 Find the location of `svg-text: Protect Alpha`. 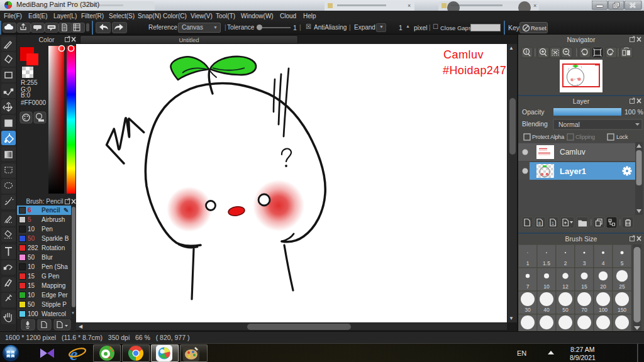

svg-text: Protect Alpha is located at coordinates (548, 137).